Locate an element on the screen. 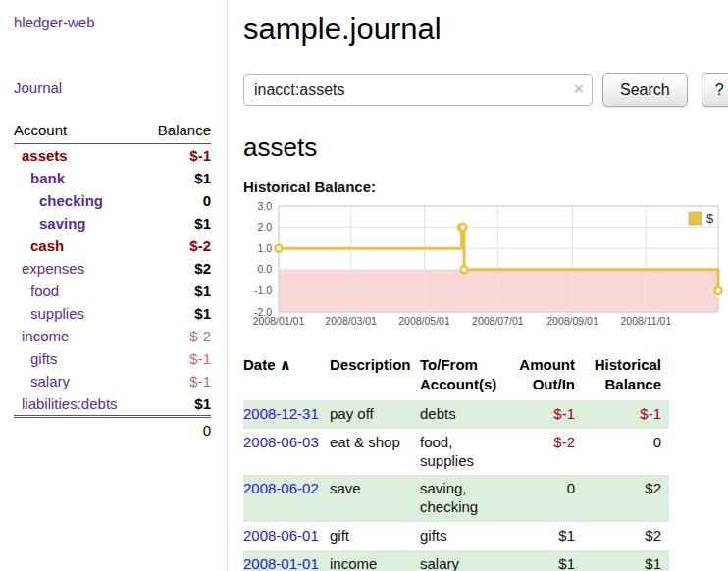 The width and height of the screenshot is (728, 571). register-balance: $1 is located at coordinates (626, 561).